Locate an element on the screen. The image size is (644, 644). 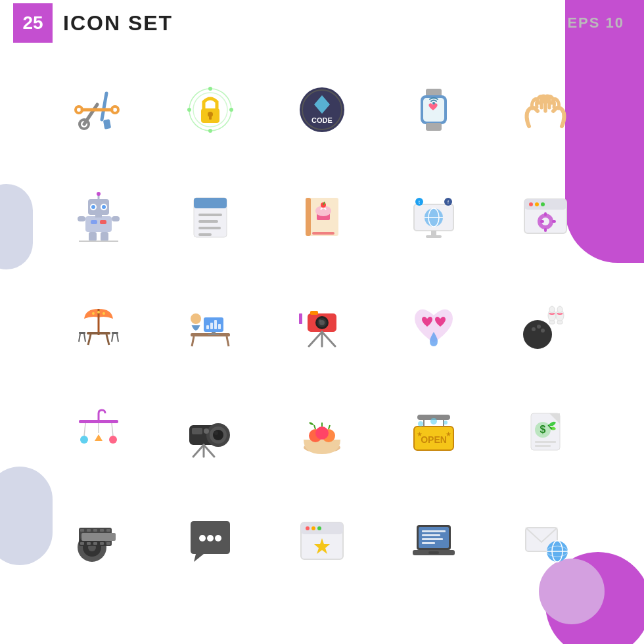
icon-tools is located at coordinates (99, 110).